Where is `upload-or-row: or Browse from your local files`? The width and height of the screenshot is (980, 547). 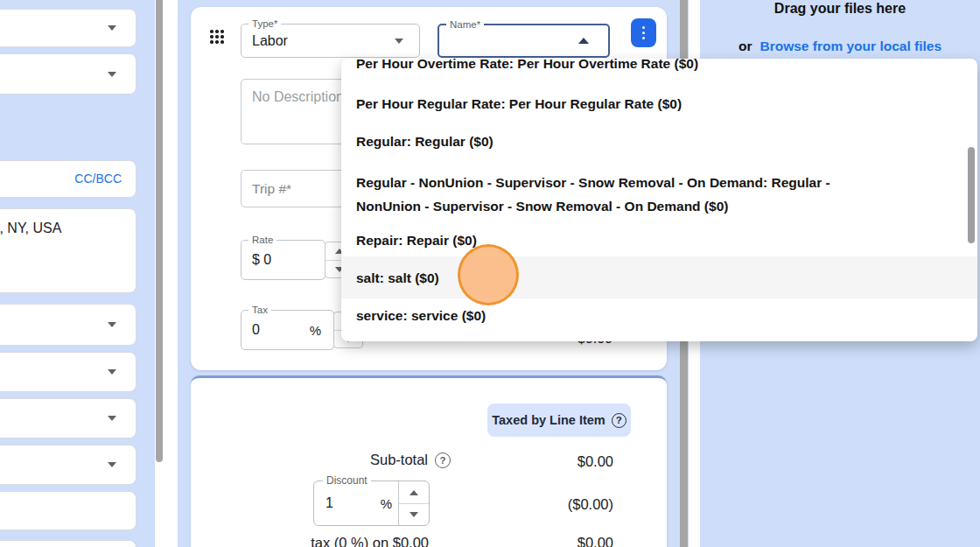
upload-or-row: or Browse from your local files is located at coordinates (840, 46).